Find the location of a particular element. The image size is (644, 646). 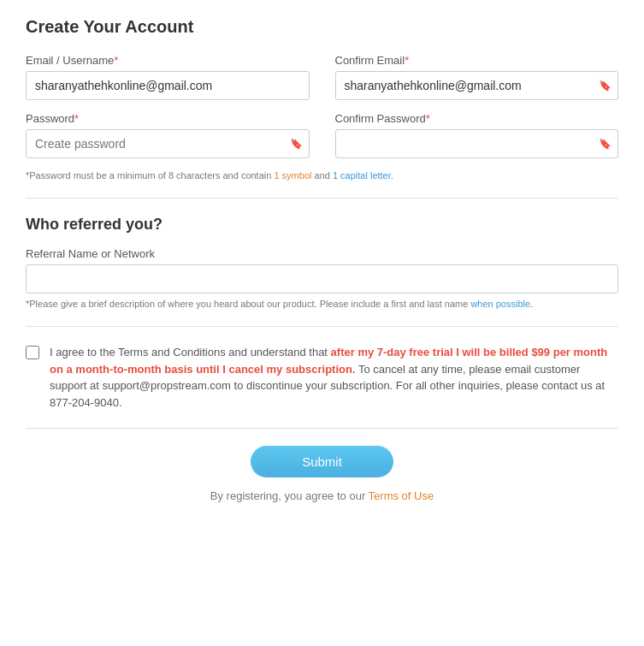

confirm-password-icon: 🔖 is located at coordinates (606, 144).